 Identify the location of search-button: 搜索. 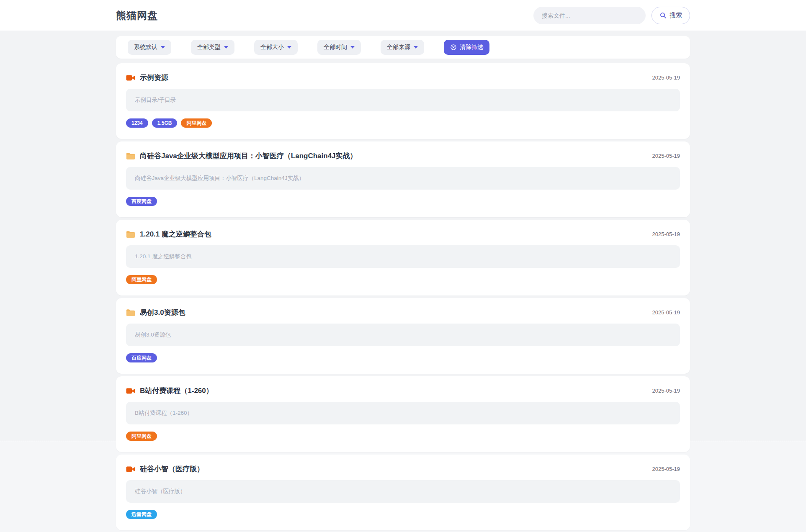
(671, 15).